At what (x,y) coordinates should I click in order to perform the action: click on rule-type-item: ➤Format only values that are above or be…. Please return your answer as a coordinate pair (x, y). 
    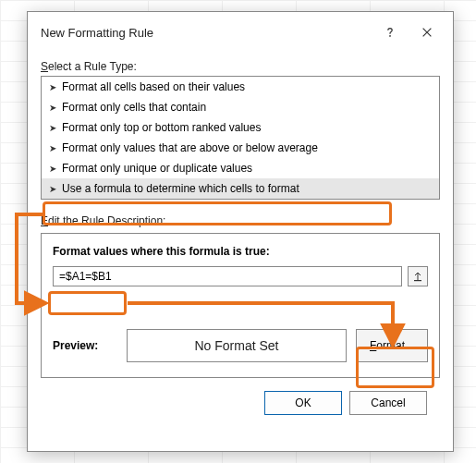
    Looking at the image, I should click on (240, 148).